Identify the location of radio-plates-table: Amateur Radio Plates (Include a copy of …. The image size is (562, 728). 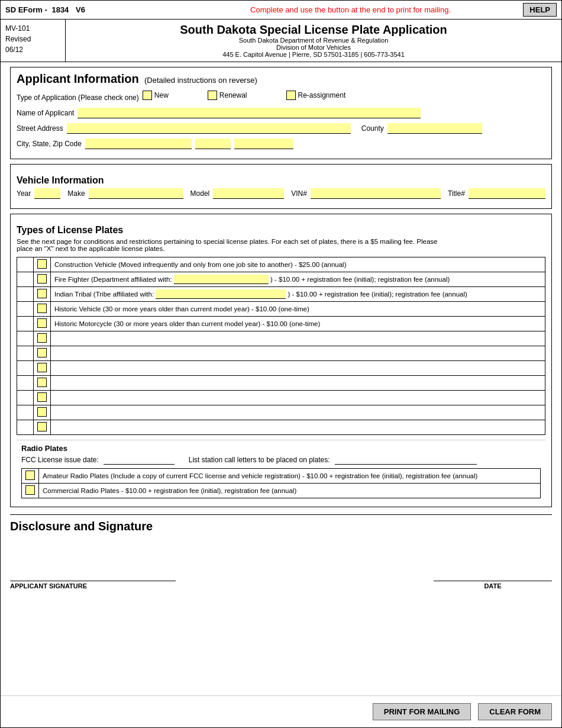
(281, 483).